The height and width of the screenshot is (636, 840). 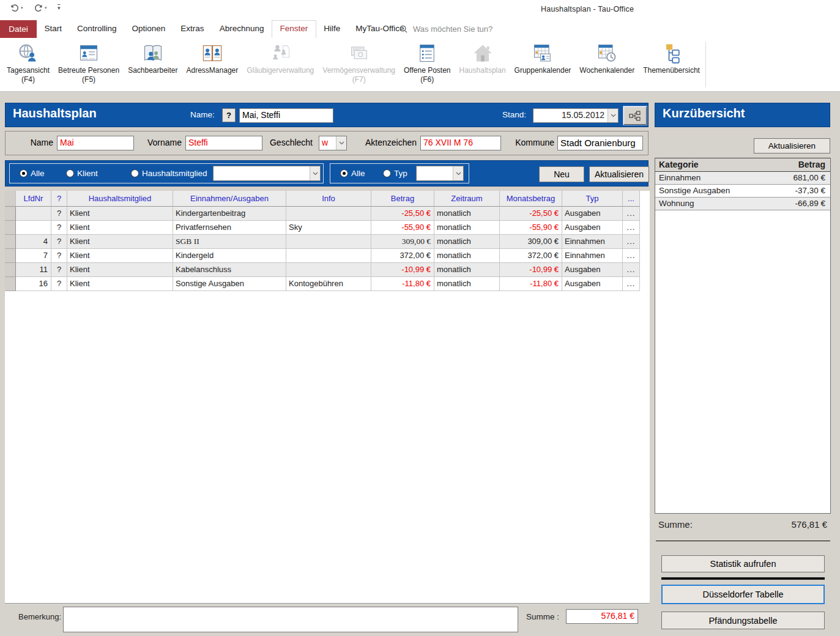 What do you see at coordinates (403, 284) in the screenshot?
I see `cell-betrag: -11,80 €` at bounding box center [403, 284].